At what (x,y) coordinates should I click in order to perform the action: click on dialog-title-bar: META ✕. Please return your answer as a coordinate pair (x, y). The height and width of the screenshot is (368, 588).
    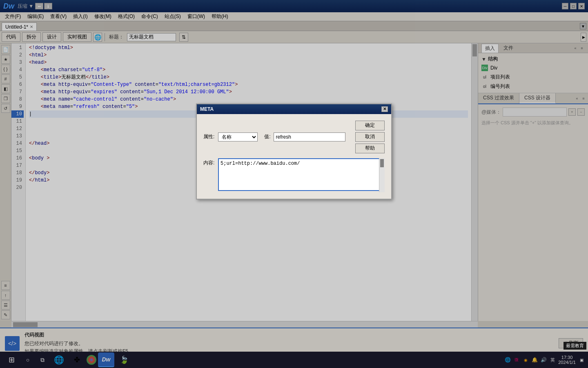
    Looking at the image, I should click on (294, 109).